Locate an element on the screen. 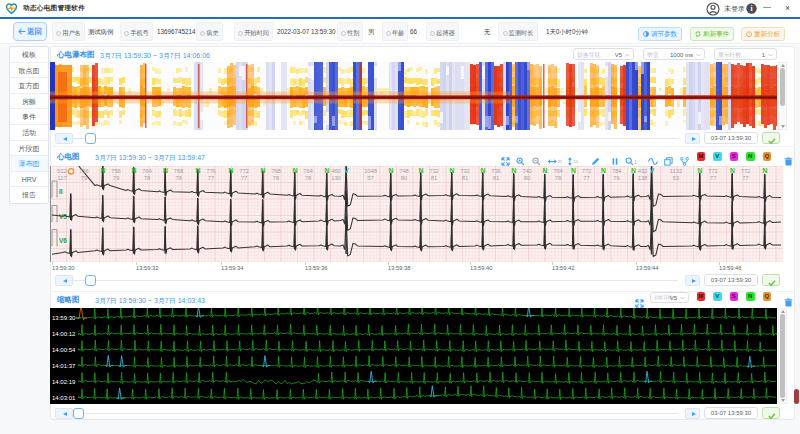 The height and width of the screenshot is (434, 800). svg-text: 25 is located at coordinates (560, 162).